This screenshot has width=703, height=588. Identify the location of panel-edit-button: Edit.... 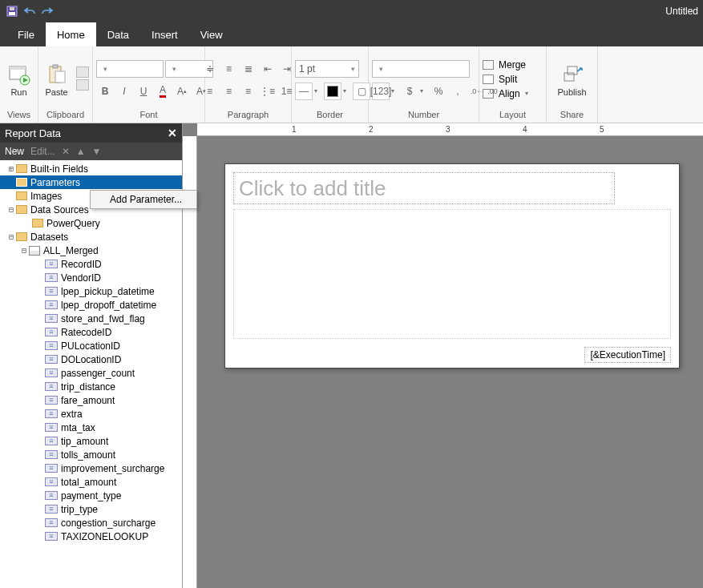
(43, 151).